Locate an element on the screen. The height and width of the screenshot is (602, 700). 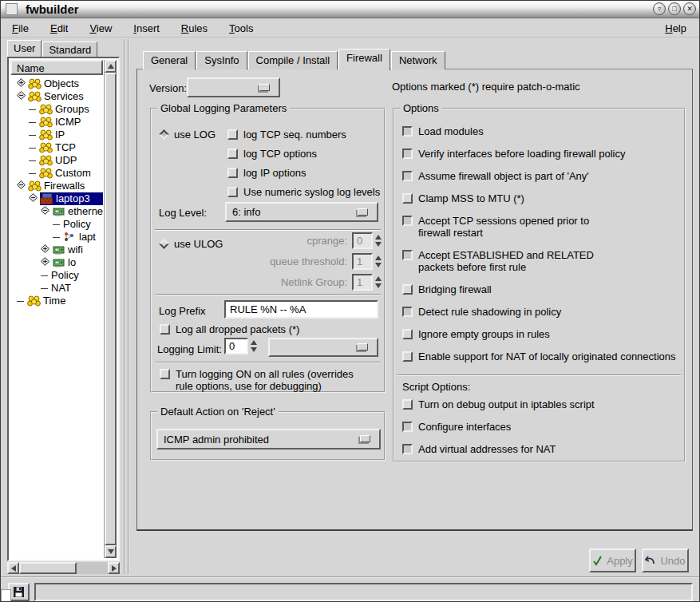
logging-limit-combo is located at coordinates (323, 347).